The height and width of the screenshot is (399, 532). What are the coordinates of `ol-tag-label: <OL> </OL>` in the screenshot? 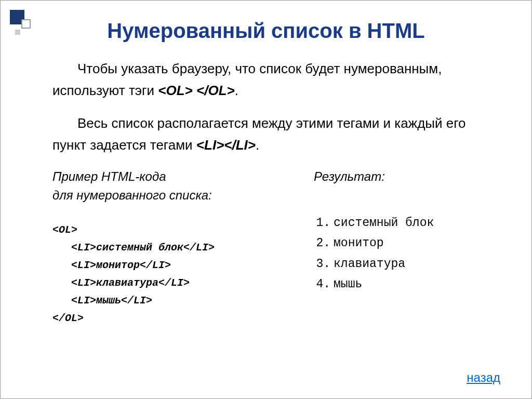 It's located at (196, 90).